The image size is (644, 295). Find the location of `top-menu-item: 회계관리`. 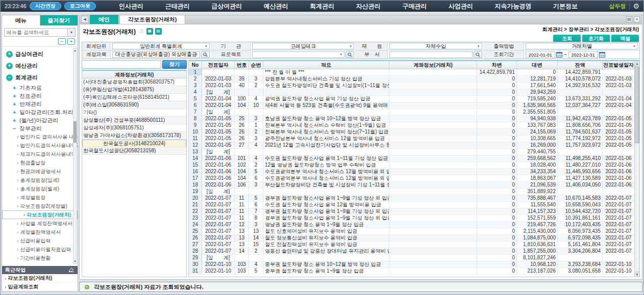

top-menu-item: 회계관리 is located at coordinates (322, 6).